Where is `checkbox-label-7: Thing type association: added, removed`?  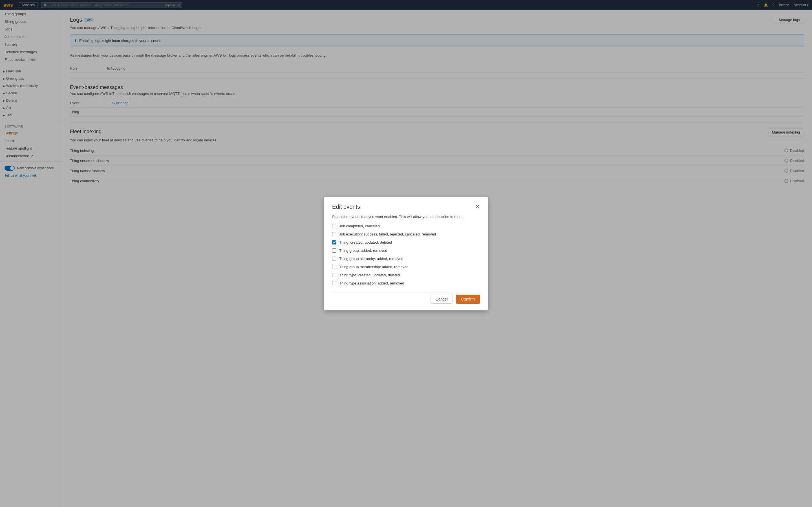
checkbox-label-7: Thing type association: added, removed is located at coordinates (372, 283).